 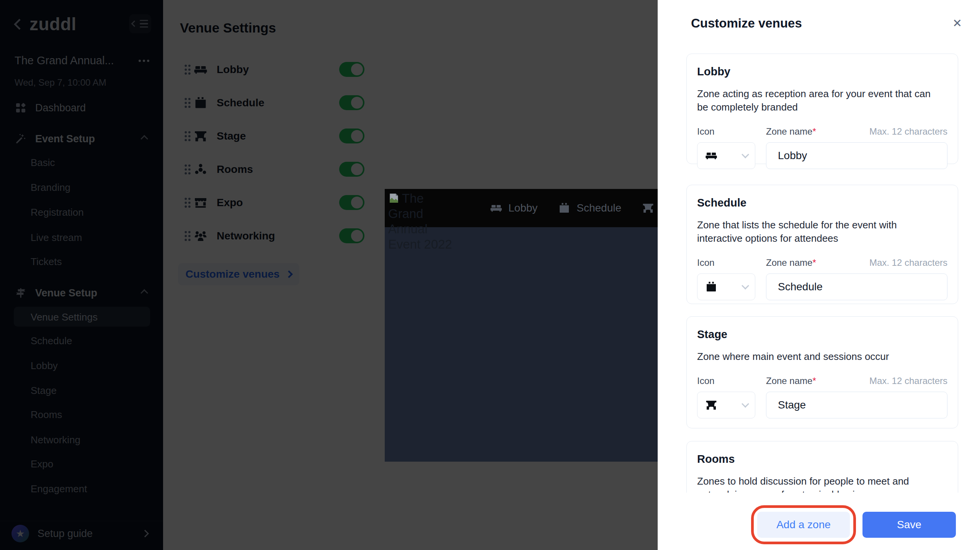 What do you see at coordinates (815, 101) in the screenshot?
I see `card-description: Zone acting as reception area for your e…` at bounding box center [815, 101].